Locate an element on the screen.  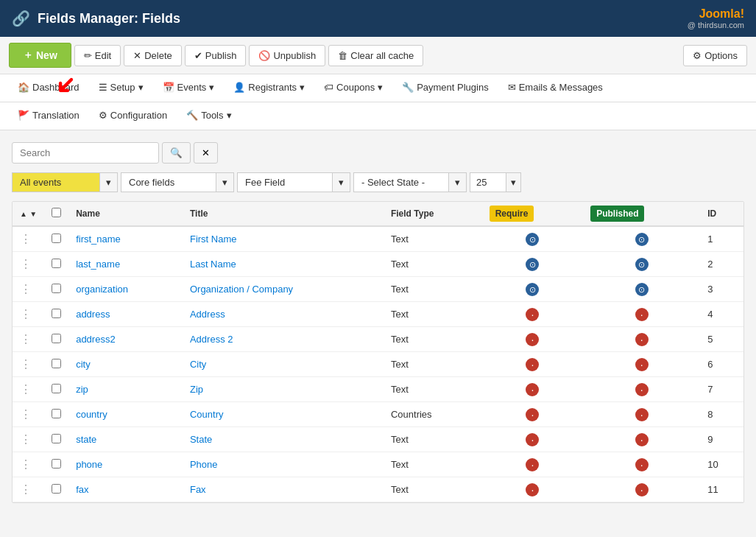
row-name-link: zip is located at coordinates (82, 389).